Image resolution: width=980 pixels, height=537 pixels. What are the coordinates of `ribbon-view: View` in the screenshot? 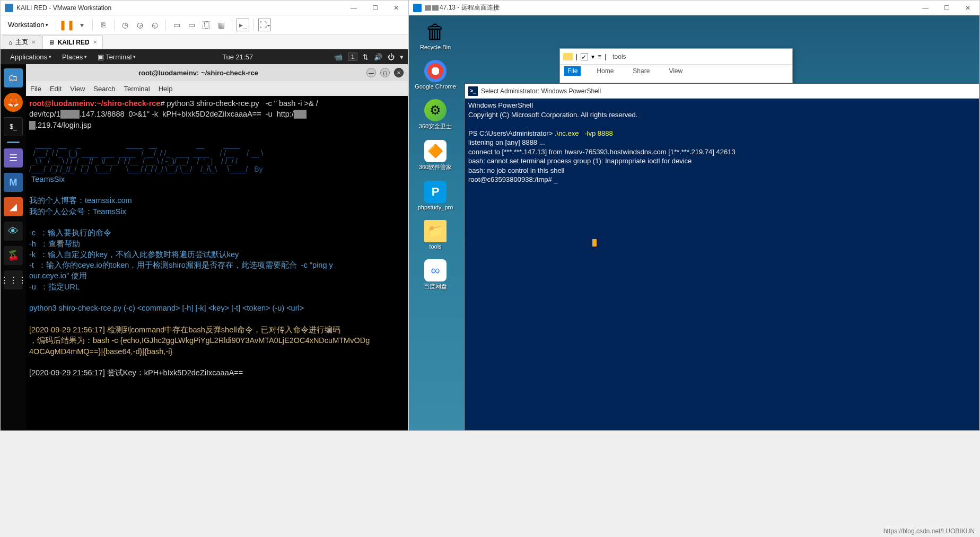 It's located at (676, 71).